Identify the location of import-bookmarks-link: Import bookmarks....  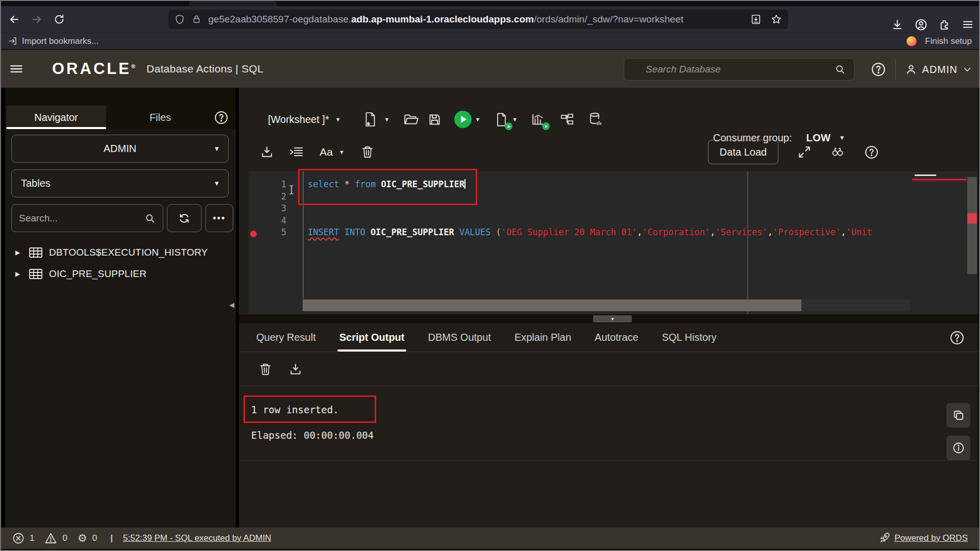
(60, 41).